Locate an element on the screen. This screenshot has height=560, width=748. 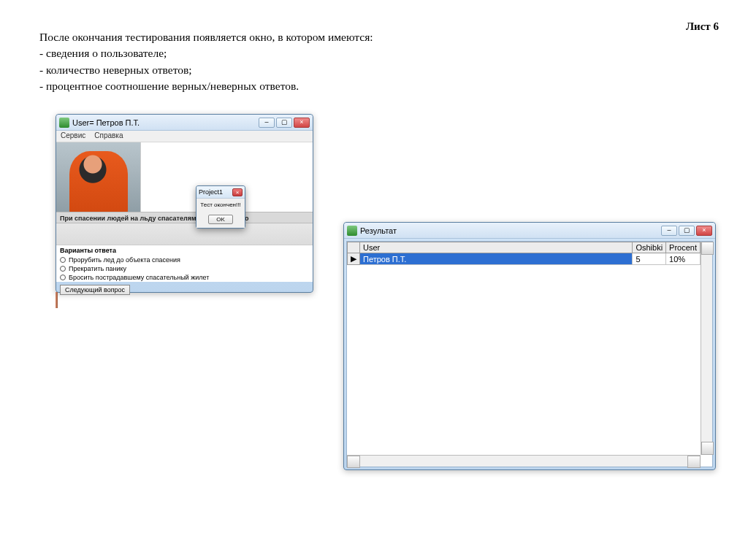
cell-errors: 5 is located at coordinates (649, 259).